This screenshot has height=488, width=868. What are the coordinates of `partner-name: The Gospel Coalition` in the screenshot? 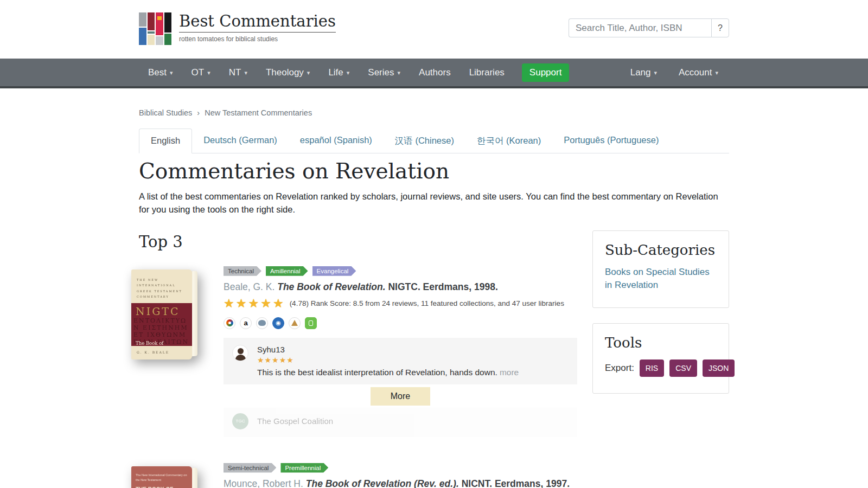 It's located at (295, 421).